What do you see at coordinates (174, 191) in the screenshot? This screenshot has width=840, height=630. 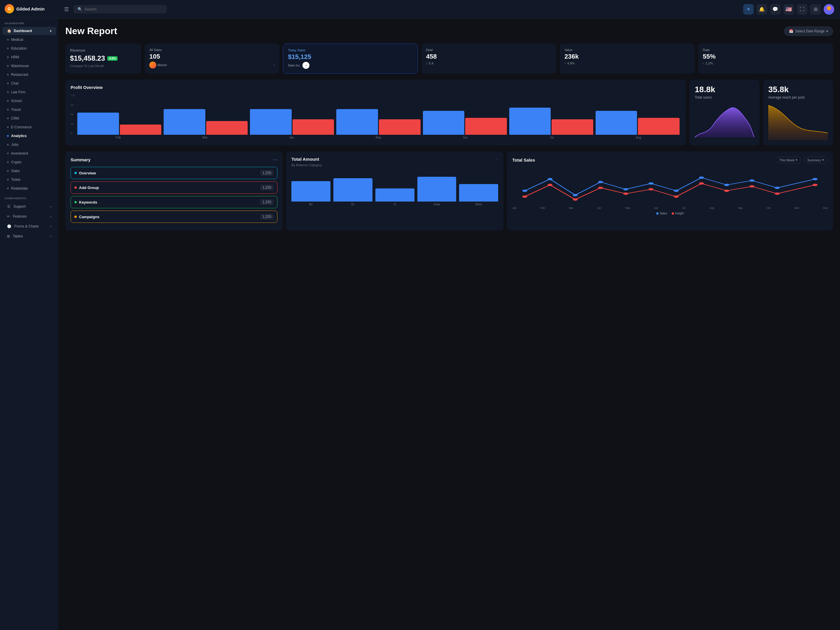 I see `summary-card: Summary ··· Overview 1,255 Add Group 1,2…` at bounding box center [174, 191].